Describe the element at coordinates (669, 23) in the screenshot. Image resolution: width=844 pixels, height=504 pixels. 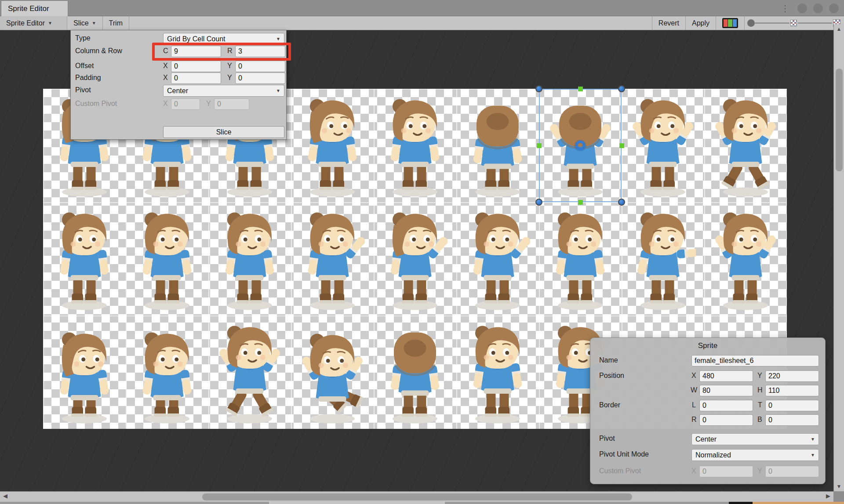
I see `revert-button: Revert` at that location.